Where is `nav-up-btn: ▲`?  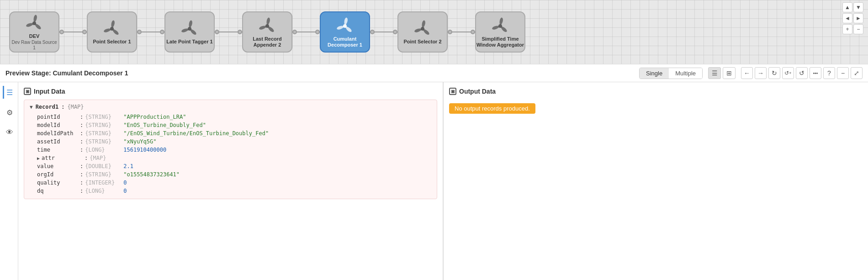 nav-up-btn: ▲ is located at coordinates (847, 7).